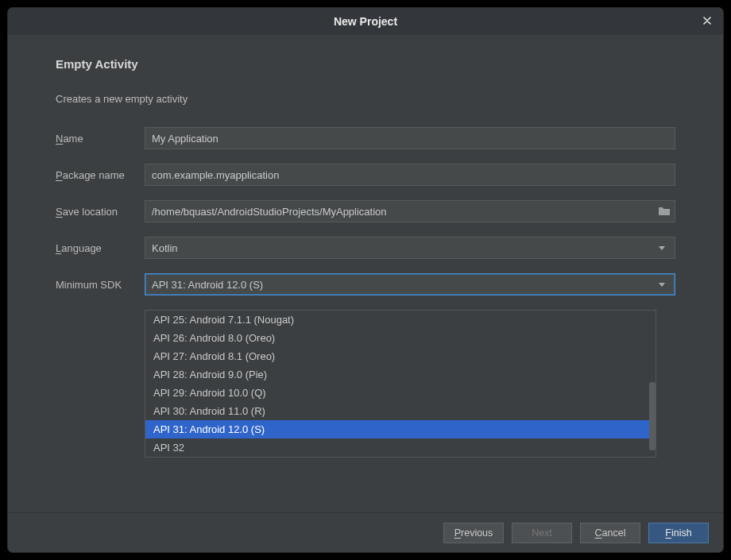  Describe the element at coordinates (400, 356) in the screenshot. I see `sdk-option: API 27: Android 8.1 (Oreo)` at that location.